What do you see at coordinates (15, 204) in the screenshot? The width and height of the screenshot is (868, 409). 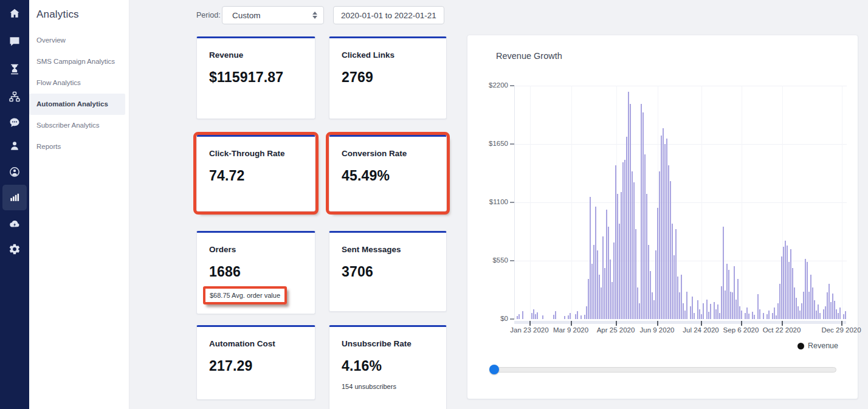 I see `icon-rail` at bounding box center [15, 204].